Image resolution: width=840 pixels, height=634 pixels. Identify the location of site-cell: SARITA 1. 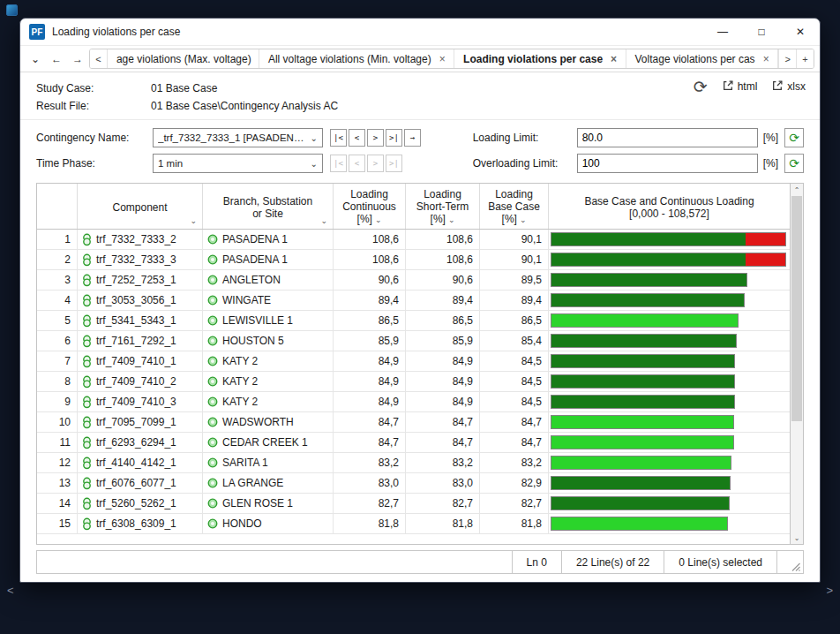
(268, 463).